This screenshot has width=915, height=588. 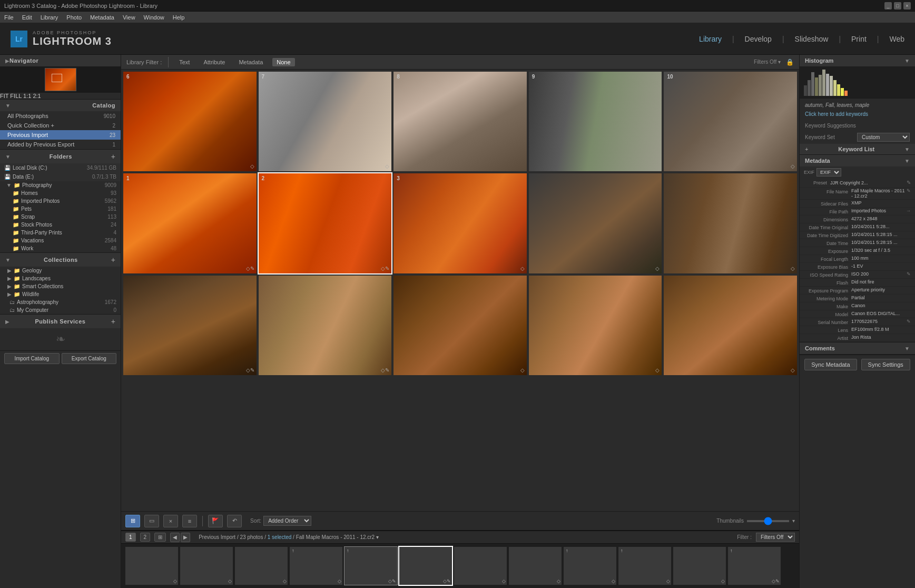 What do you see at coordinates (909, 191) in the screenshot?
I see `meta-edit-icon: ✎` at bounding box center [909, 191].